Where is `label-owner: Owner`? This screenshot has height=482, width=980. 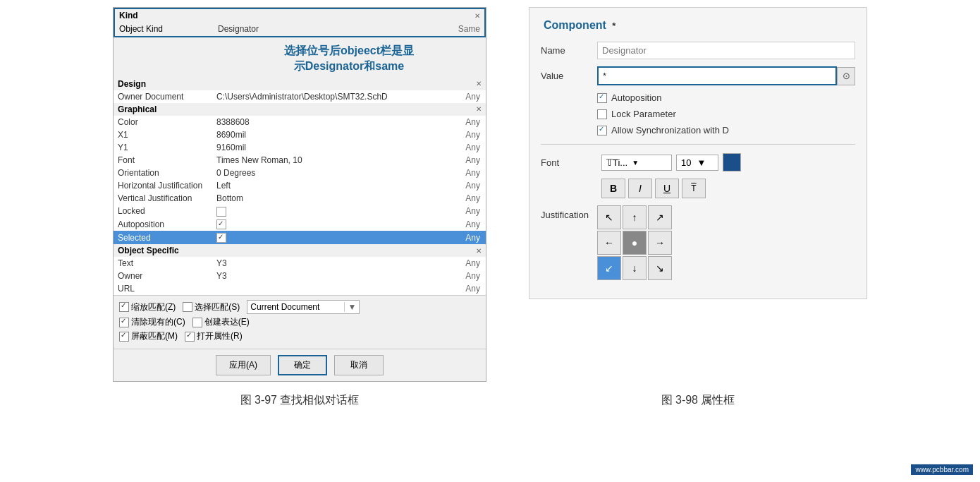
label-owner: Owner is located at coordinates (163, 276).